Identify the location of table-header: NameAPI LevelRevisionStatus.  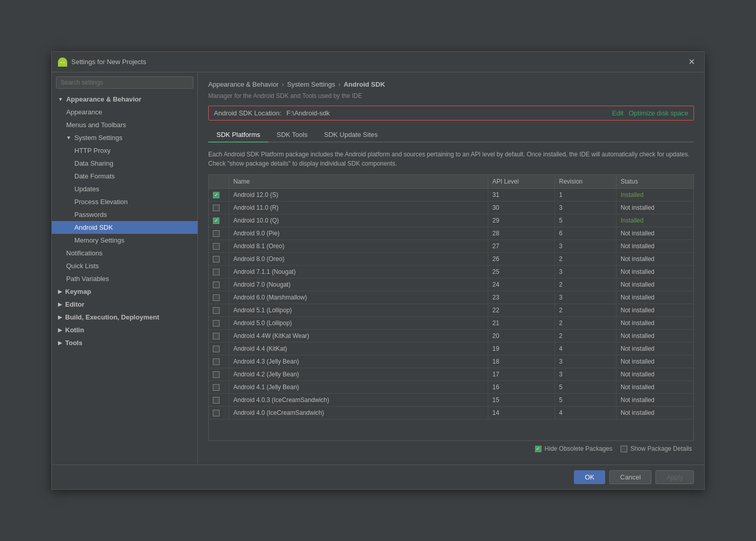
(451, 182).